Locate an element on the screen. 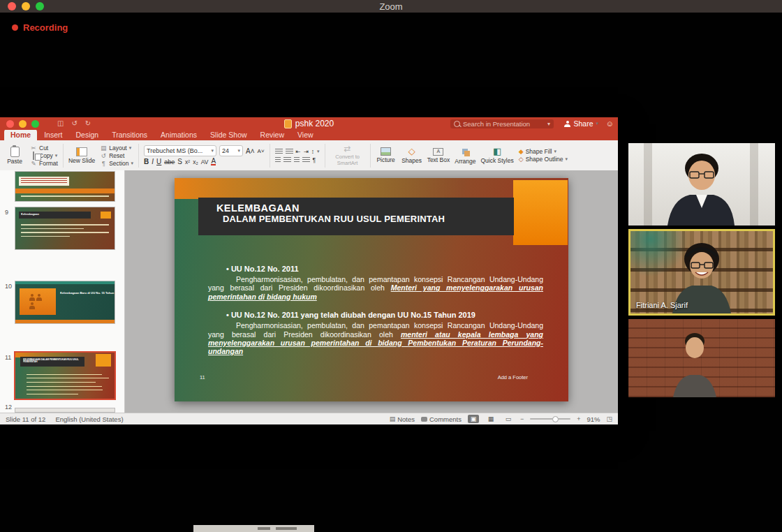 The width and height of the screenshot is (782, 532). slide-thumbnail-9: Kelembagaan is located at coordinates (65, 228).